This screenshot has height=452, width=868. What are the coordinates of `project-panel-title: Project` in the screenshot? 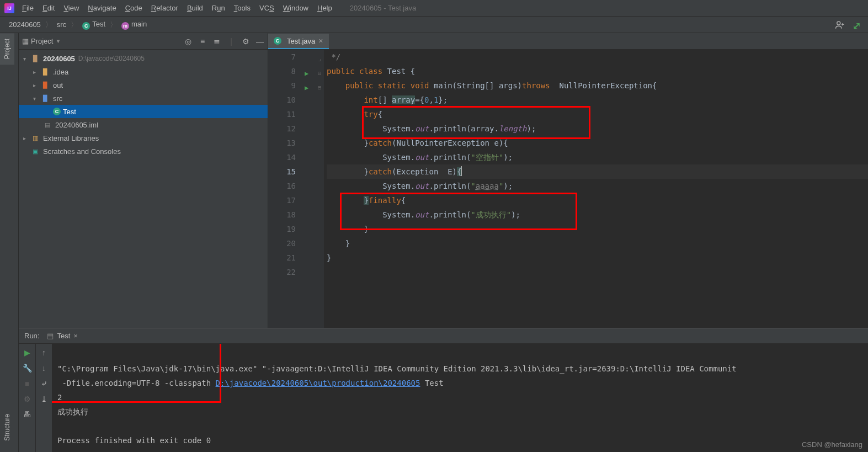 It's located at (42, 41).